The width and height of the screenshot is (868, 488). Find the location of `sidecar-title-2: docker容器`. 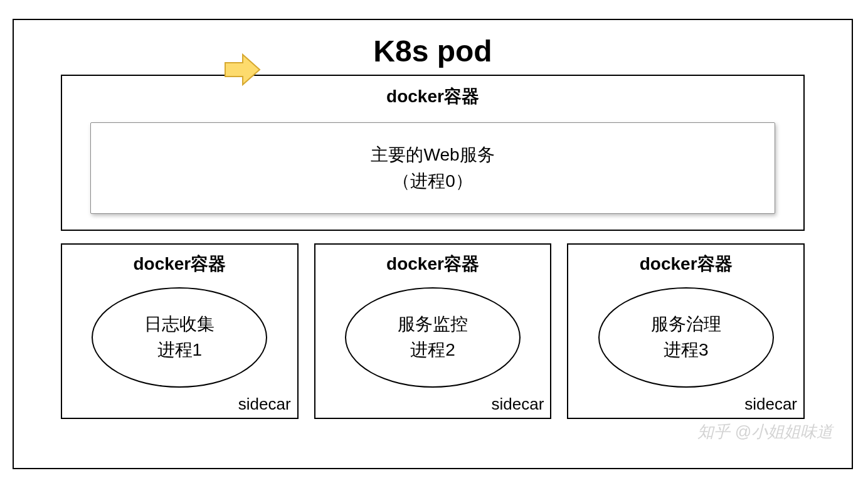

sidecar-title-2: docker容器 is located at coordinates (433, 264).